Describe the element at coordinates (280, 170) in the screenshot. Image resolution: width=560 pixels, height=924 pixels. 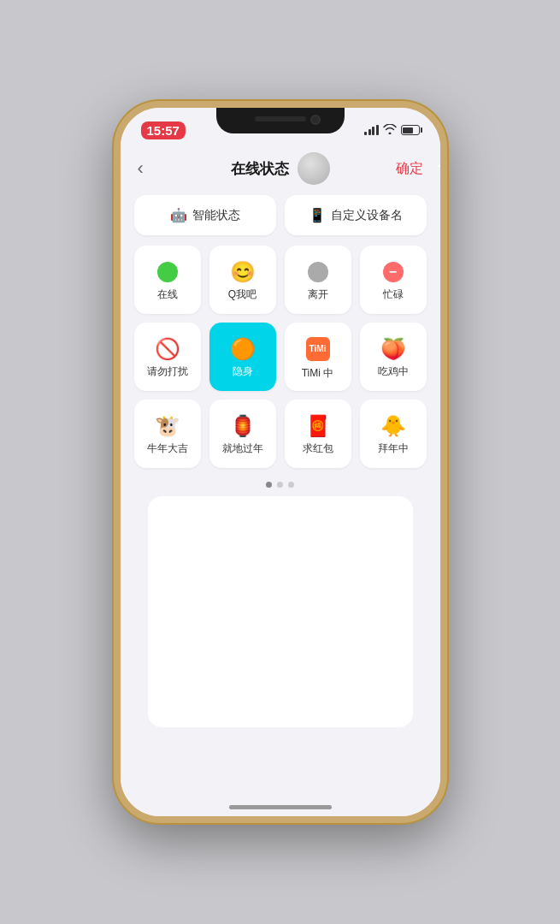
I see `nav-bar: ‹ 在线状态 确定` at that location.